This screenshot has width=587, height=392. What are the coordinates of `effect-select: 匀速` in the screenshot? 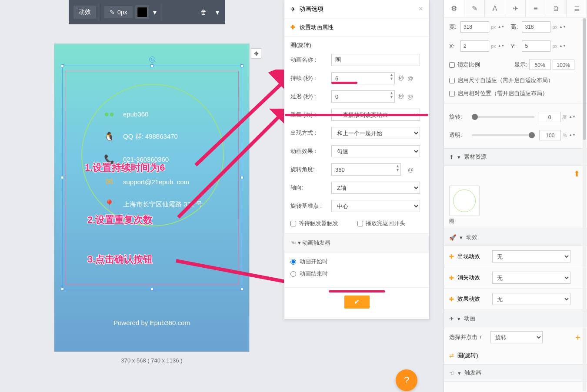 It's located at (376, 151).